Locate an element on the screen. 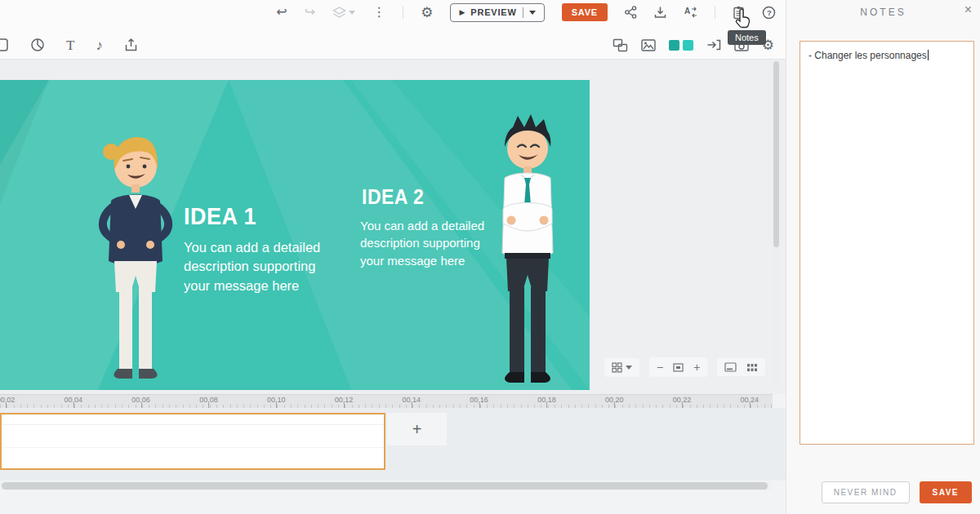 This screenshot has height=514, width=980. notes-icon is located at coordinates (738, 13).